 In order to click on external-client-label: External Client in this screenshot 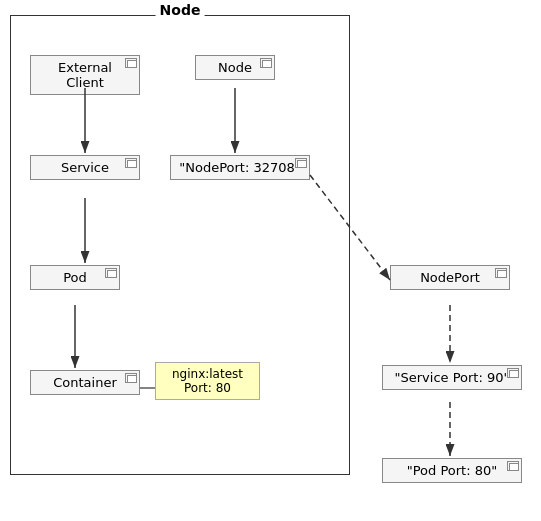, I will do `click(85, 75)`.